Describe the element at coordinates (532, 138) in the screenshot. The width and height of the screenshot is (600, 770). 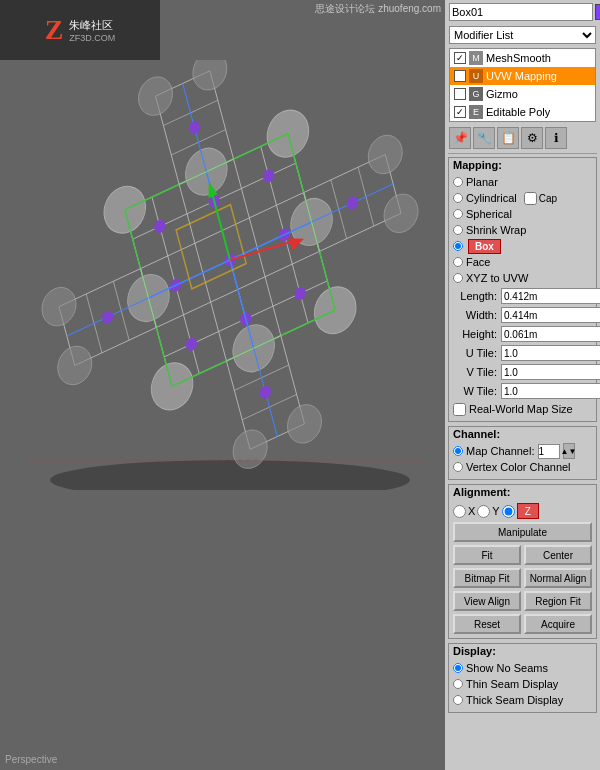
I see `settings-btn: ⚙` at that location.